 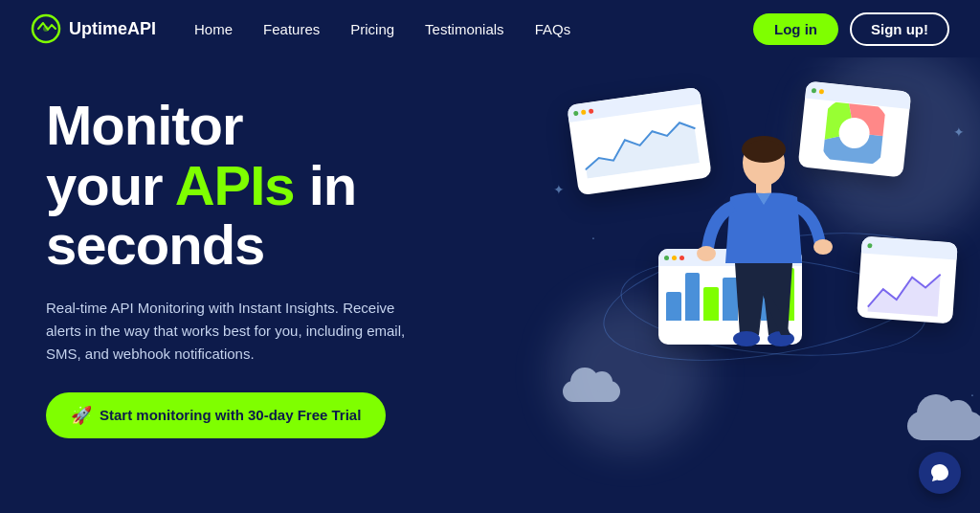 I want to click on sparkle-1: ✦, so click(x=559, y=190).